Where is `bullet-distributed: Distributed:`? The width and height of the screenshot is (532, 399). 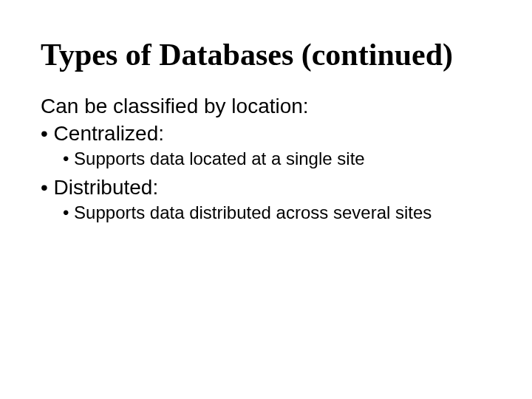 bullet-distributed: Distributed: is located at coordinates (272, 188).